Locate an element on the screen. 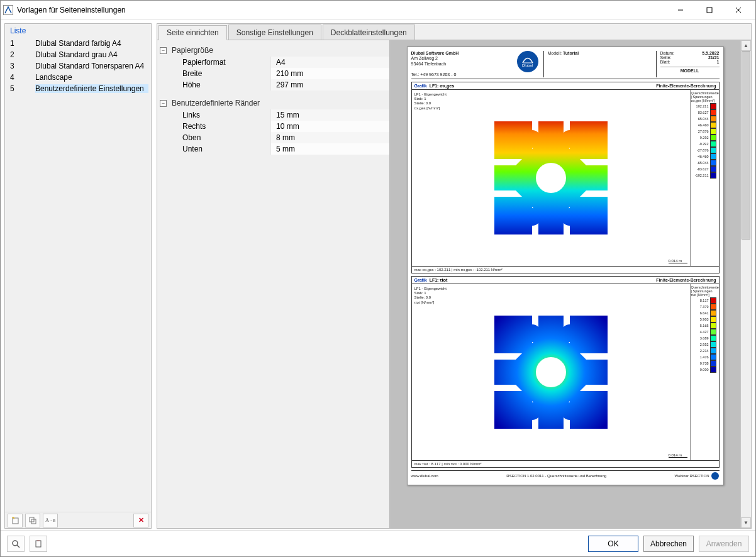 The height and width of the screenshot is (557, 756). property-value: 8 mm is located at coordinates (330, 138).